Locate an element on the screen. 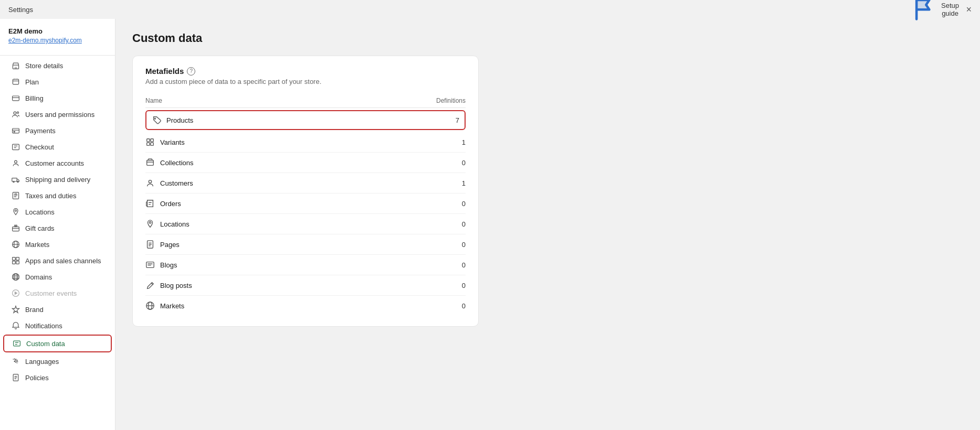  table-row-products: Products 7 is located at coordinates (305, 120).